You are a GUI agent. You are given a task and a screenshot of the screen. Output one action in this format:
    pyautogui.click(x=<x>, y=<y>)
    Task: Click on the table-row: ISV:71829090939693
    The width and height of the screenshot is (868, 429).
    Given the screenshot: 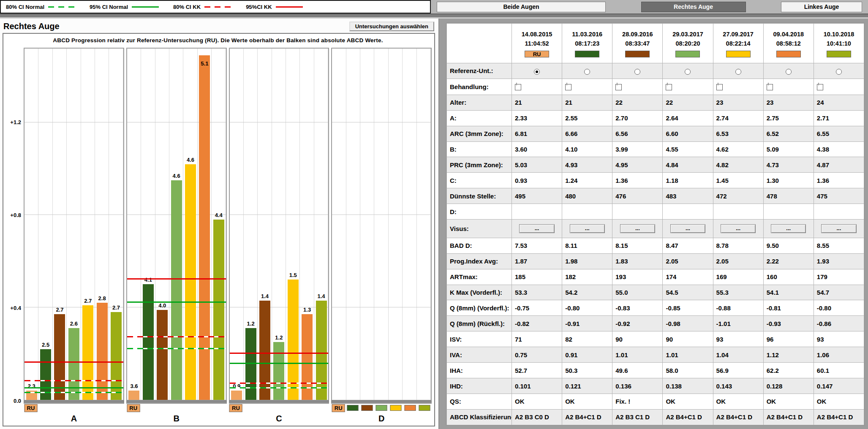 What is the action you would take?
    pyautogui.click(x=656, y=339)
    